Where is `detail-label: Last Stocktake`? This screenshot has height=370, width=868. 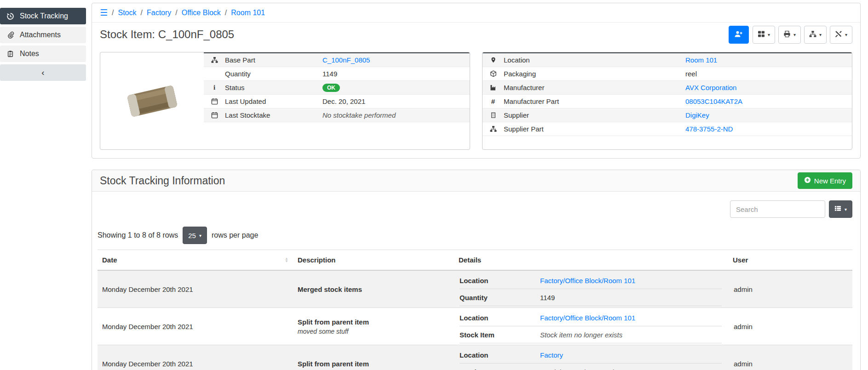 detail-label: Last Stocktake is located at coordinates (274, 115).